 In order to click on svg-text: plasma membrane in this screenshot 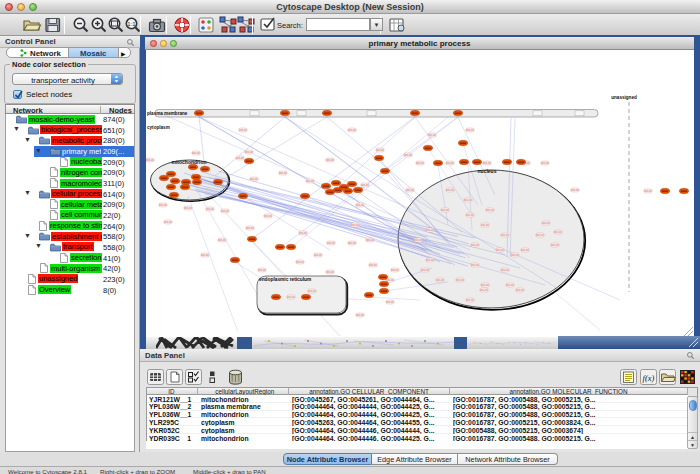, I will do `click(168, 114)`.